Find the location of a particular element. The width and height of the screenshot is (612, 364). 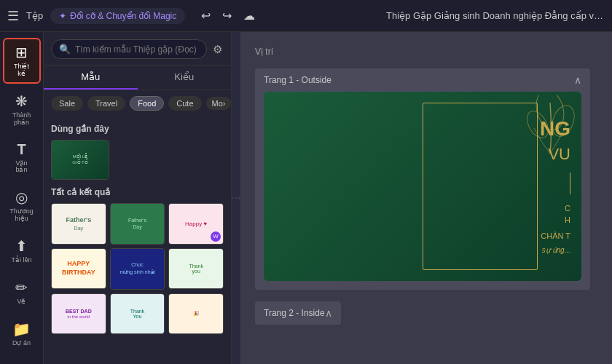

template-item: 🎉 is located at coordinates (196, 314).